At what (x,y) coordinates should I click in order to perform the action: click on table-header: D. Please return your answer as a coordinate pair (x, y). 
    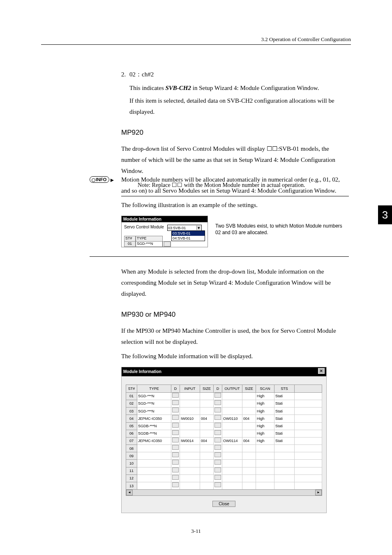
    Looking at the image, I should click on (218, 389).